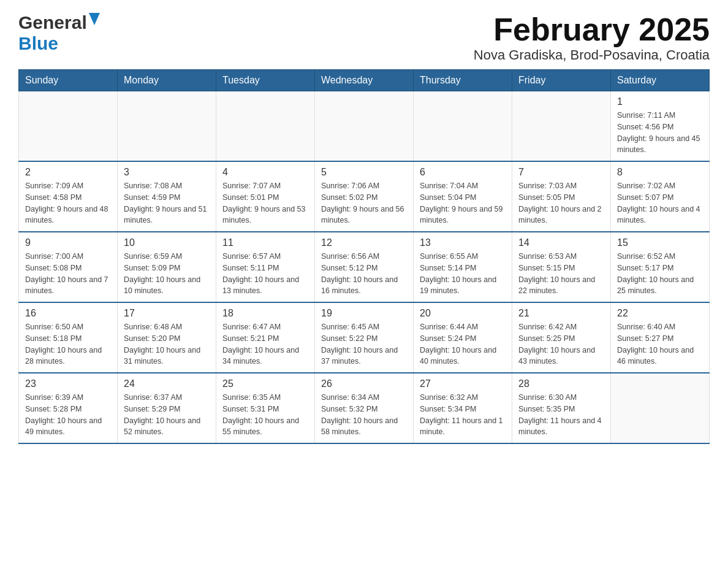 The image size is (728, 563). I want to click on day-number: 19, so click(364, 313).